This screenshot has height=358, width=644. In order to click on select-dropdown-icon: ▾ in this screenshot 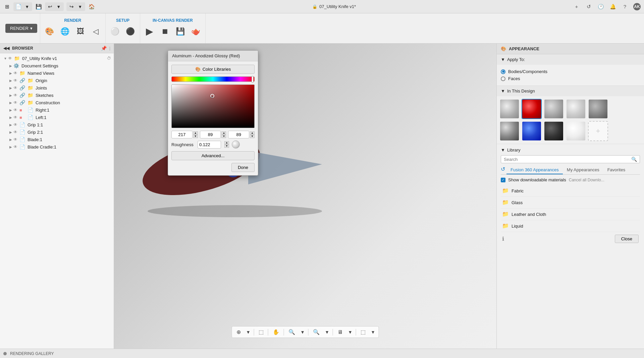, I will do `click(248, 332)`.